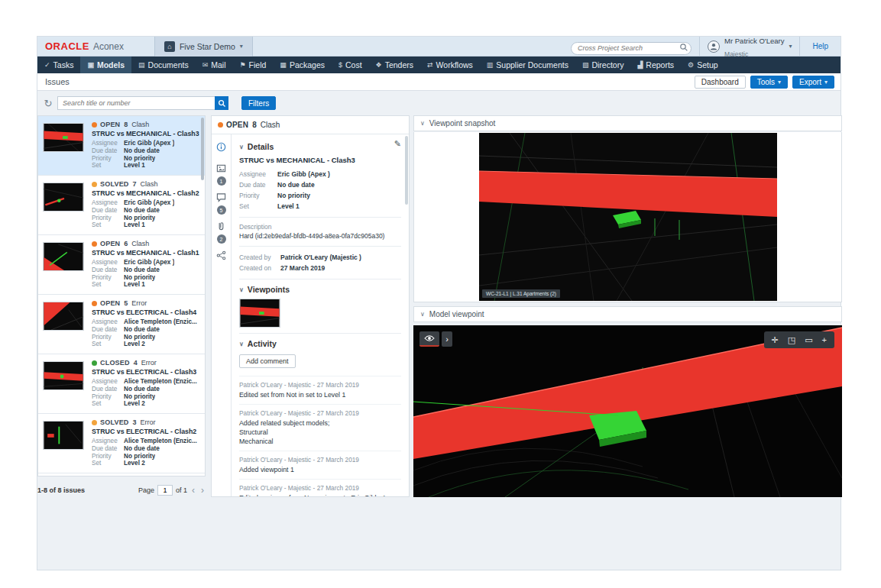  Describe the element at coordinates (703, 65) in the screenshot. I see `tab-setup: Setup` at that location.